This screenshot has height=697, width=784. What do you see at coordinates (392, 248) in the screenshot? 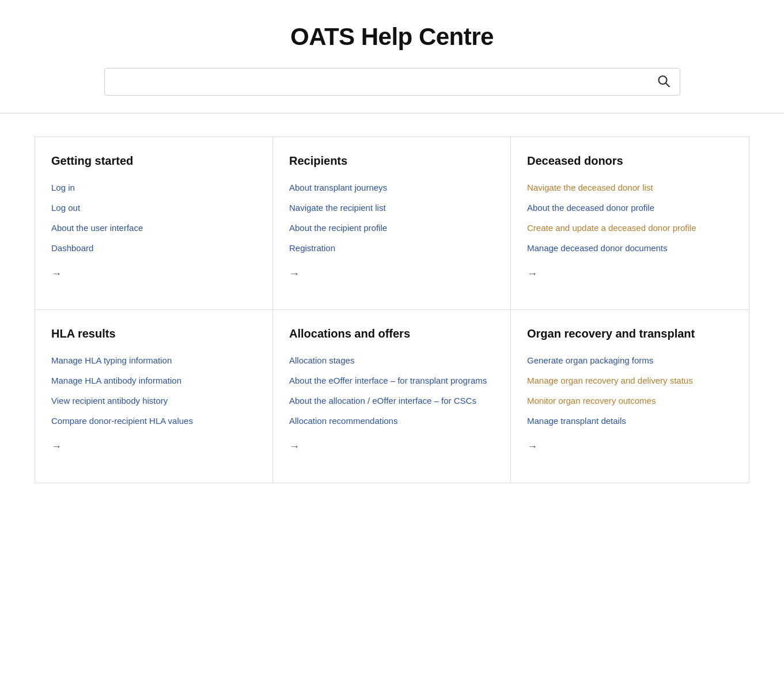
I see `list-item: Registration` at bounding box center [392, 248].